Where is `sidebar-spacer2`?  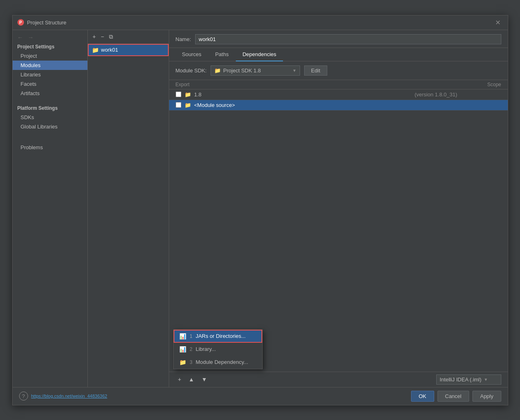
sidebar-spacer2 is located at coordinates (50, 134).